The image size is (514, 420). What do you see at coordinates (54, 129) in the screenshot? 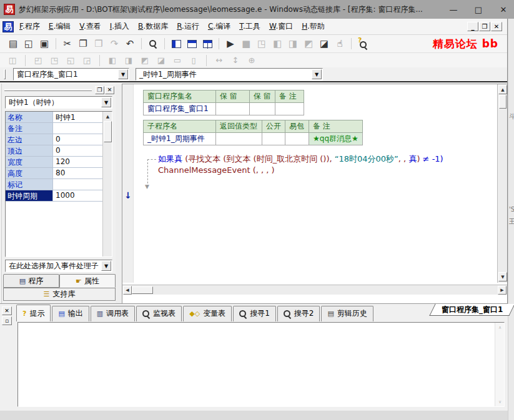
I see `property-row: 备注` at bounding box center [54, 129].